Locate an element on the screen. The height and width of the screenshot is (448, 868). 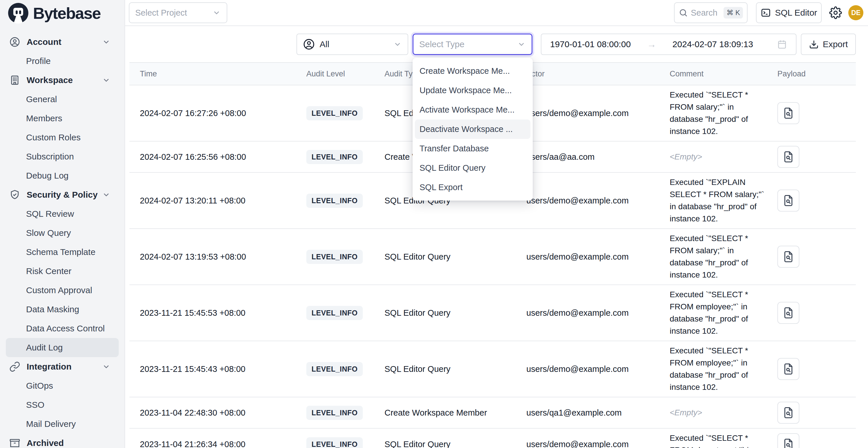
audit-time: 2024-02-07 13:19:53 +08:00 is located at coordinates (223, 257).